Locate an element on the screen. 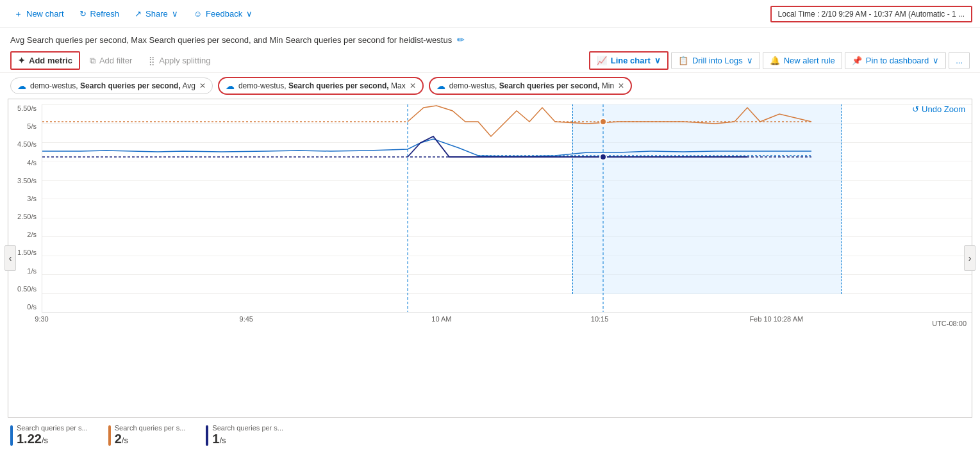 Image resolution: width=980 pixels, height=449 pixels. line-chart-button: 📈 Line chart ∨ is located at coordinates (629, 60).